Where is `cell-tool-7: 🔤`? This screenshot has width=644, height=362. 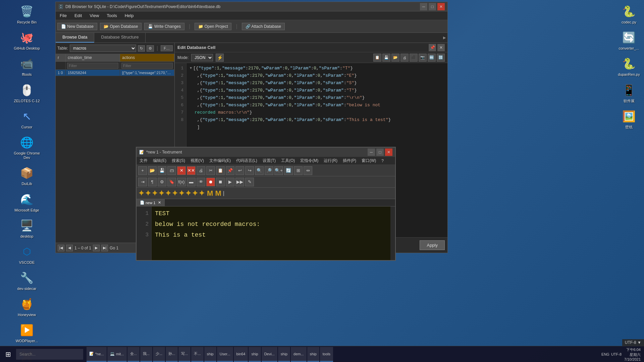
cell-tool-7: 🔤 is located at coordinates (432, 58).